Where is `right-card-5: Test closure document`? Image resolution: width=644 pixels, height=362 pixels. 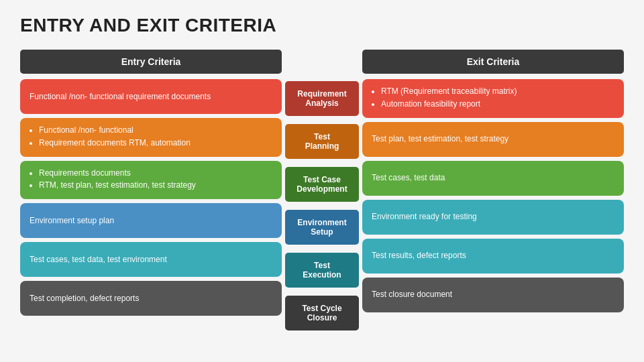 right-card-5: Test closure document is located at coordinates (493, 295).